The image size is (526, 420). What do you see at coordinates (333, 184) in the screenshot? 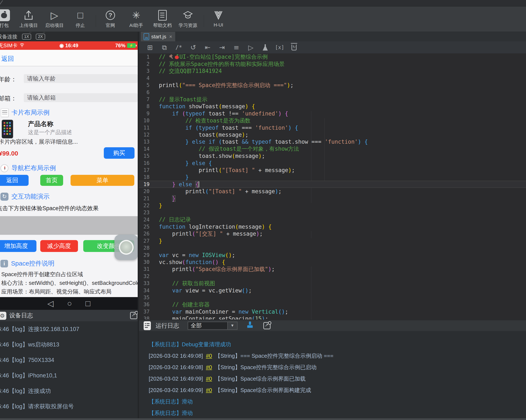
I see `code-line-19: 19 } else {` at bounding box center [333, 184].